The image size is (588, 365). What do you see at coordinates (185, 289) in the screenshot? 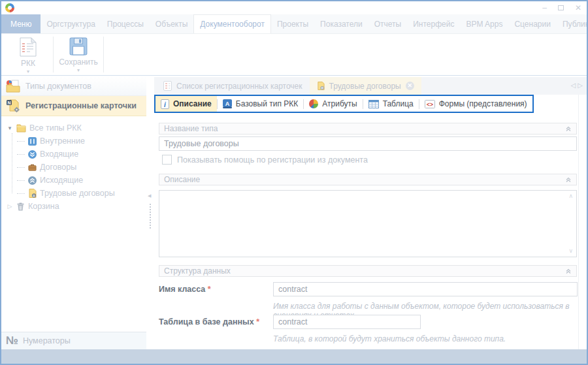
I see `class-name-label: Имя класса *` at bounding box center [185, 289].